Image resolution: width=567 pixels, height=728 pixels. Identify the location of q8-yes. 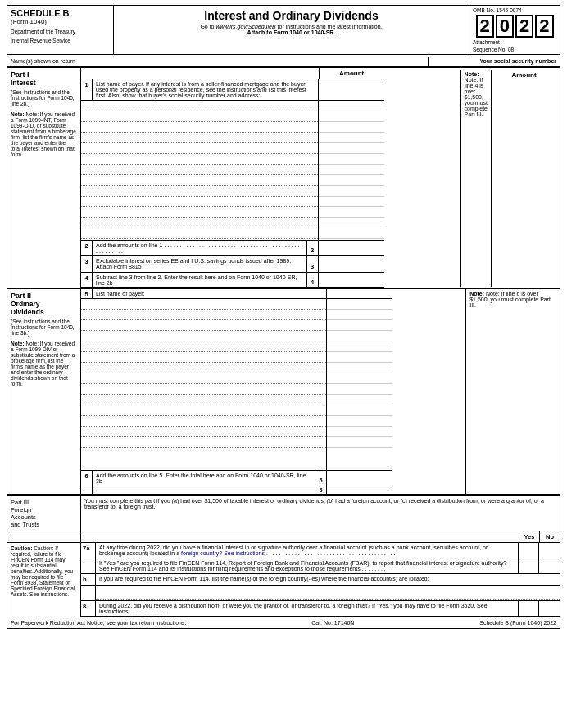
(529, 608).